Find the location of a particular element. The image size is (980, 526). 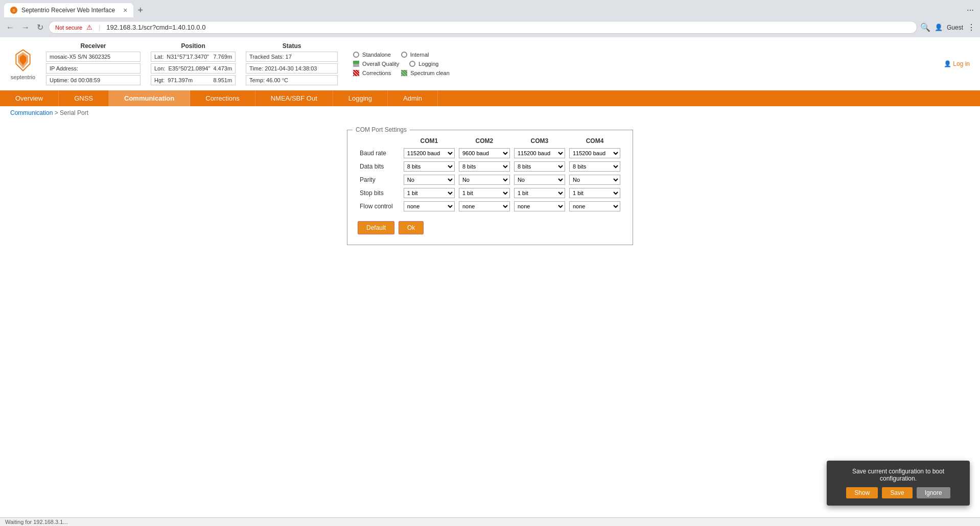

select-row2-col3: NoEvenOdd is located at coordinates (595, 180).